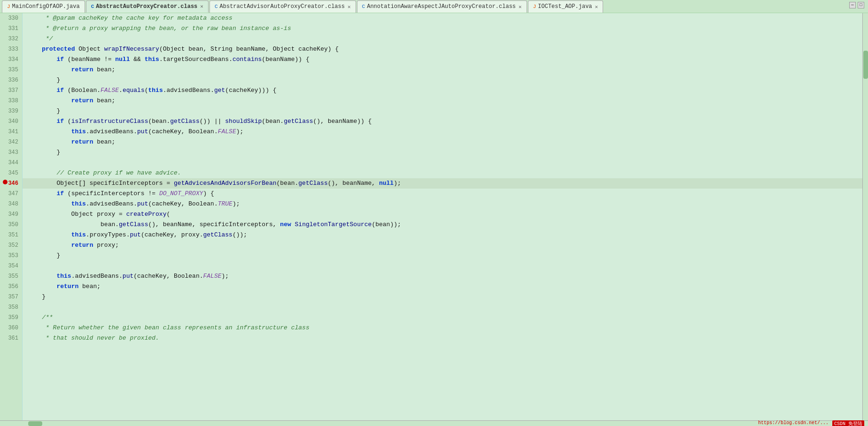  What do you see at coordinates (442, 214) in the screenshot?
I see `code-line-349: Object proxy = createProxy(` at bounding box center [442, 214].